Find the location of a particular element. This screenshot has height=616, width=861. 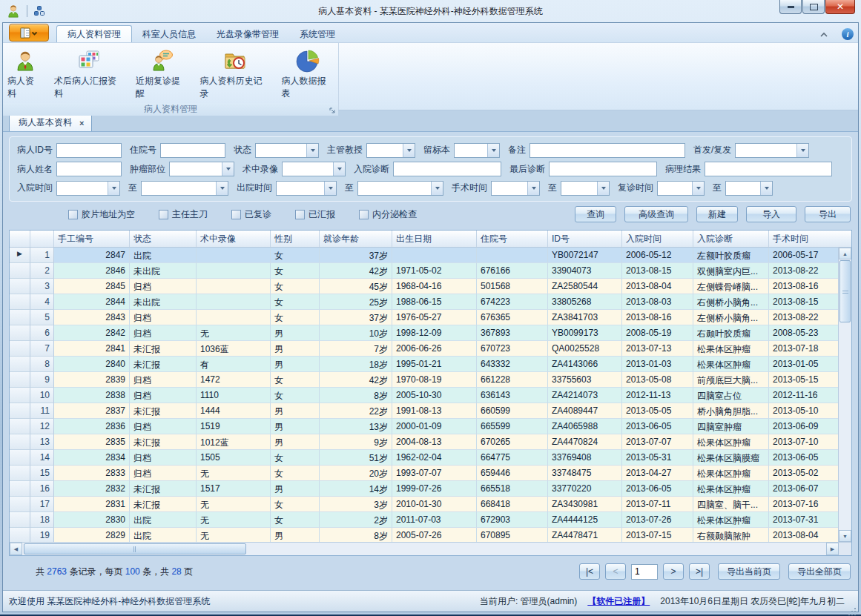

application-menu-button is located at coordinates (29, 33).